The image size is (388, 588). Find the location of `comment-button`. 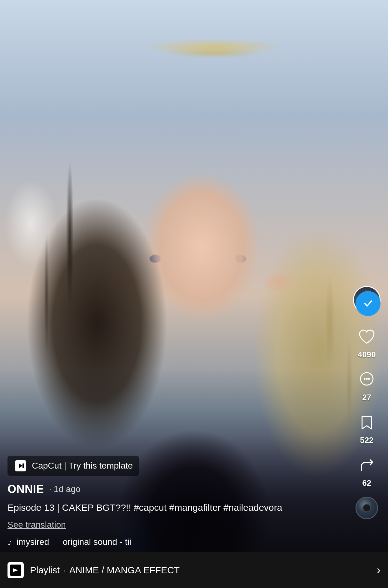

comment-button is located at coordinates (367, 379).